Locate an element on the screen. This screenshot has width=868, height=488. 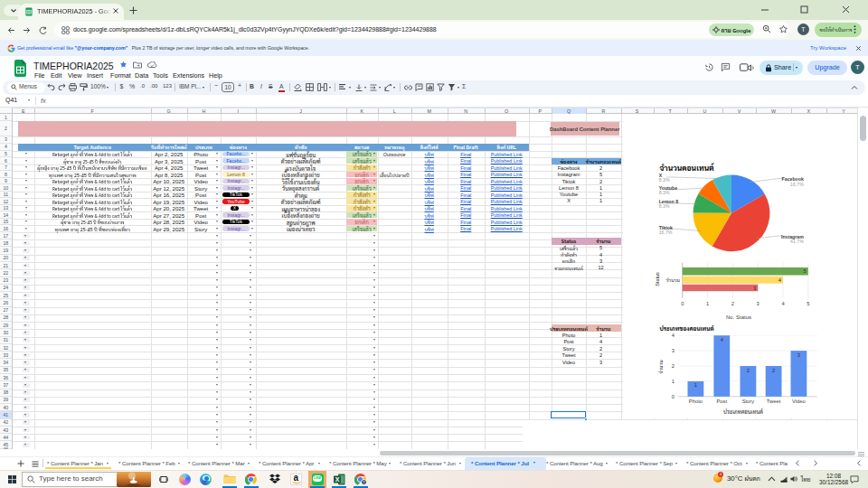
svg-text: No. Status is located at coordinates (738, 317).